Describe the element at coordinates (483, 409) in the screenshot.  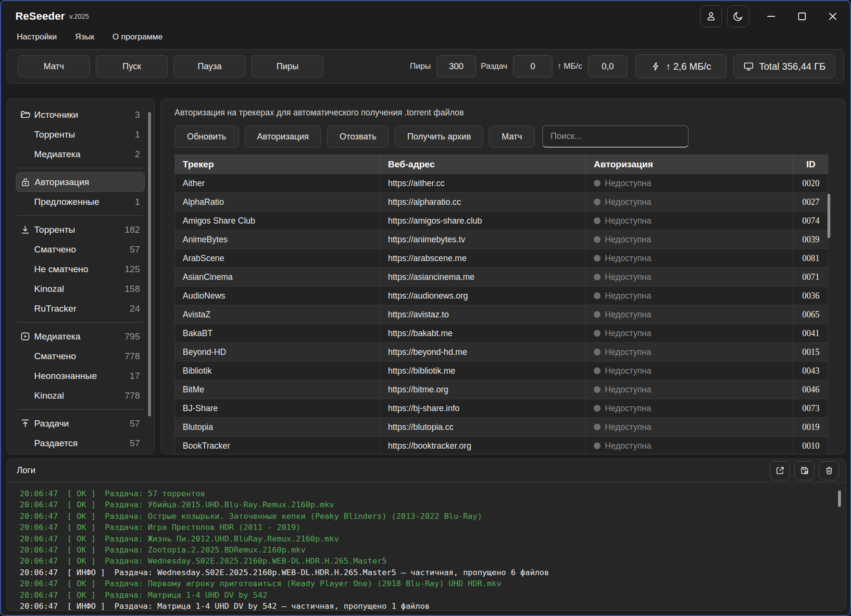
I see `tracker-url-cell: https://bj-share.info` at that location.